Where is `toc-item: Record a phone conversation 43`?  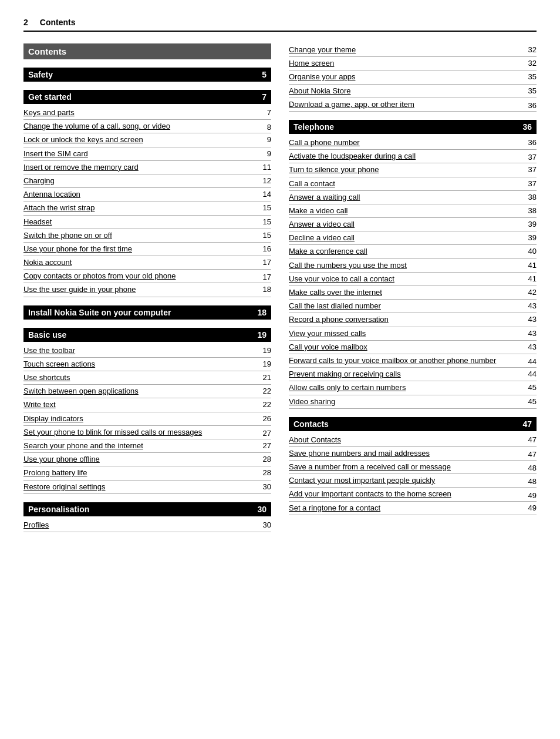
toc-item: Record a phone conversation 43 is located at coordinates (413, 320).